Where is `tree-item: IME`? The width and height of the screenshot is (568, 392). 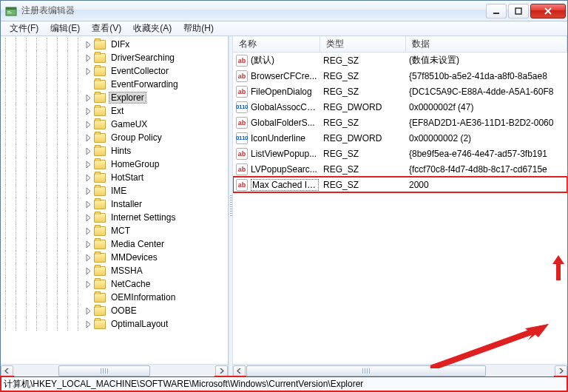
tree-item: IME is located at coordinates (114, 191).